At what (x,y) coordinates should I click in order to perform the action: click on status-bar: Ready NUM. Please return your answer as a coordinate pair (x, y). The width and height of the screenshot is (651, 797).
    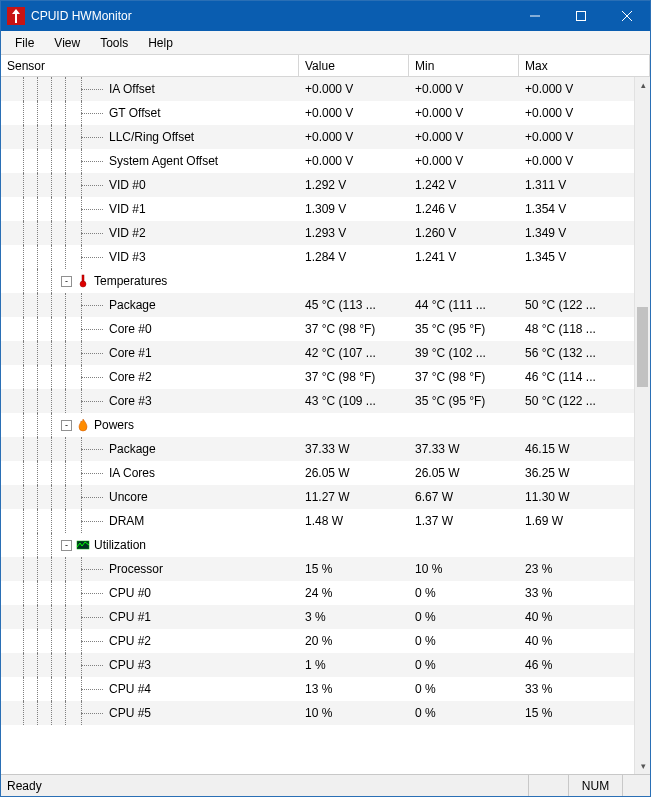
    Looking at the image, I should click on (326, 785).